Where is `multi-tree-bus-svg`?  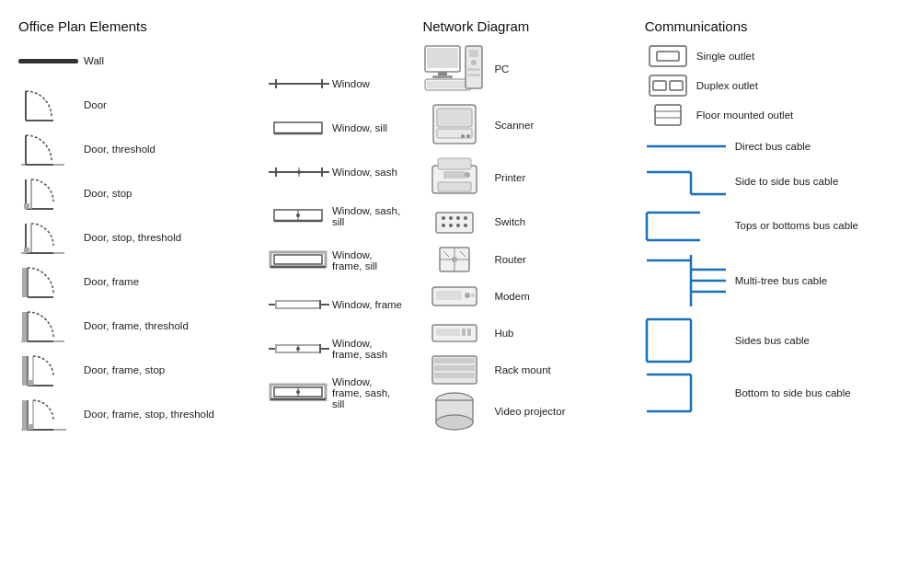
multi-tree-bus-svg is located at coordinates (686, 281).